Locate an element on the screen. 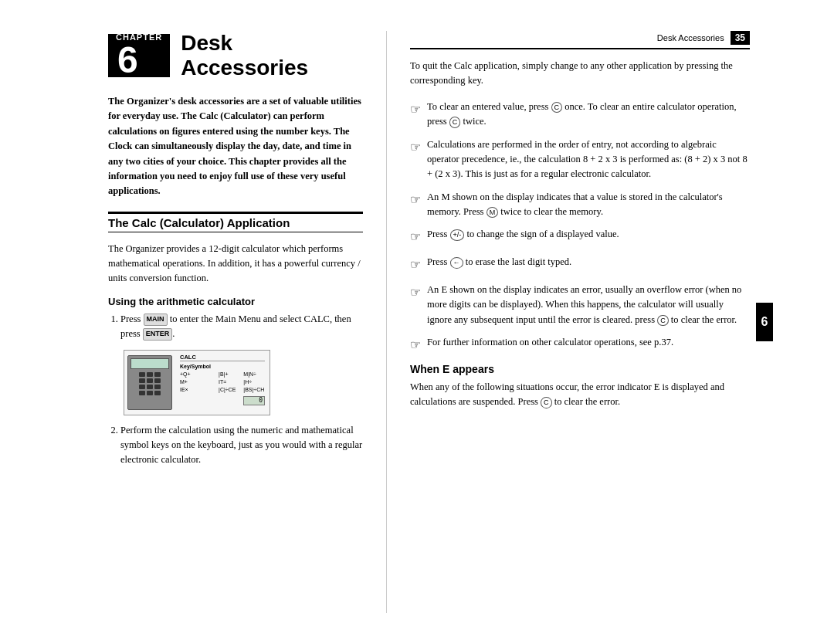 This screenshot has width=834, height=644. note-7-text: For further information on other calcula… is located at coordinates (588, 343).